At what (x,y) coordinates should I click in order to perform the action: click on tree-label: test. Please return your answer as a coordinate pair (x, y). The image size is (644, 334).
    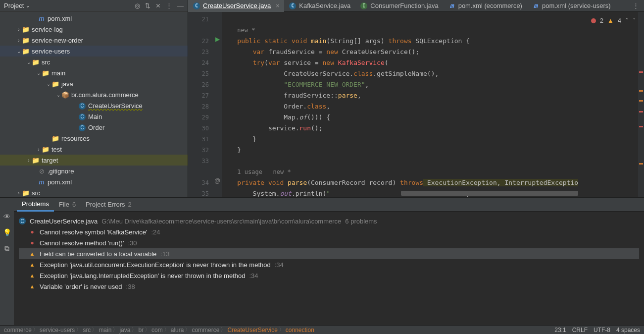
    Looking at the image, I should click on (56, 150).